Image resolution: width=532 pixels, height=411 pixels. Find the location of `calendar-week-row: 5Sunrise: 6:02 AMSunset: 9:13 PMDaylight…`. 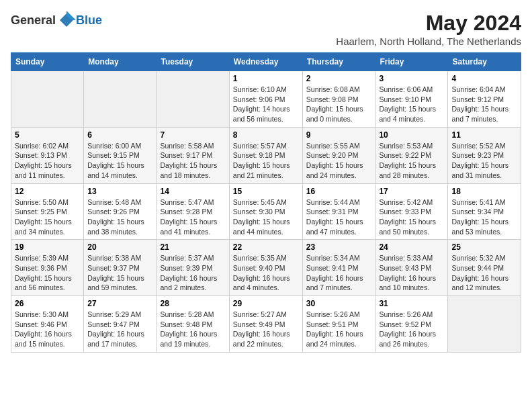

calendar-week-row: 5Sunrise: 6:02 AMSunset: 9:13 PMDaylight… is located at coordinates (266, 155).